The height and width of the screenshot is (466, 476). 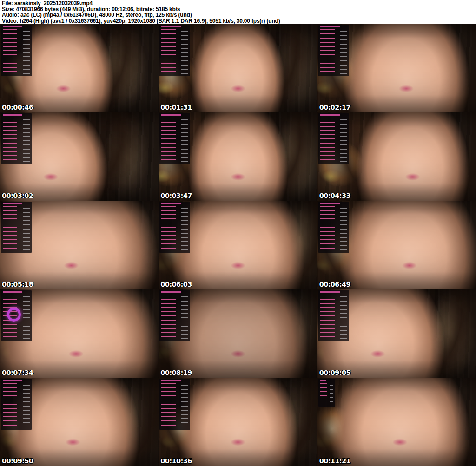 What do you see at coordinates (238, 68) in the screenshot?
I see `video-thumbnail: 00:01:31` at bounding box center [238, 68].